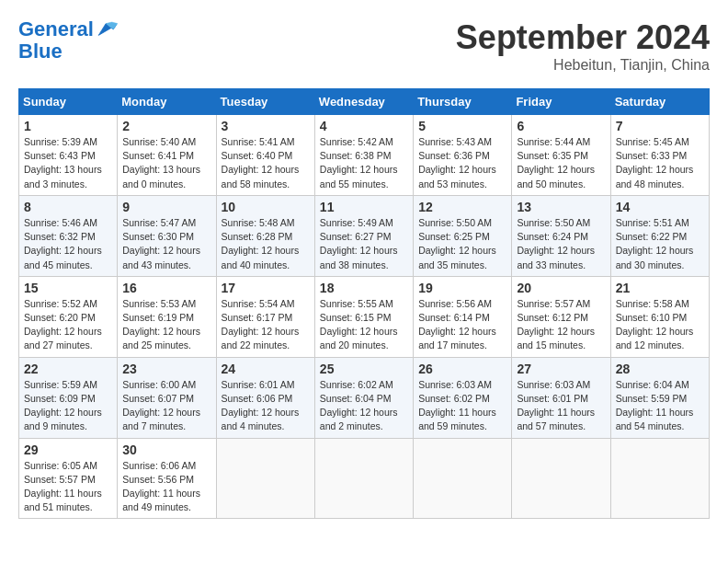 This screenshot has height=563, width=728. What do you see at coordinates (660, 245) in the screenshot?
I see `day-info: Sunrise: 5:51 AMSunset: 6:22 PMDaylight:…` at bounding box center [660, 245].